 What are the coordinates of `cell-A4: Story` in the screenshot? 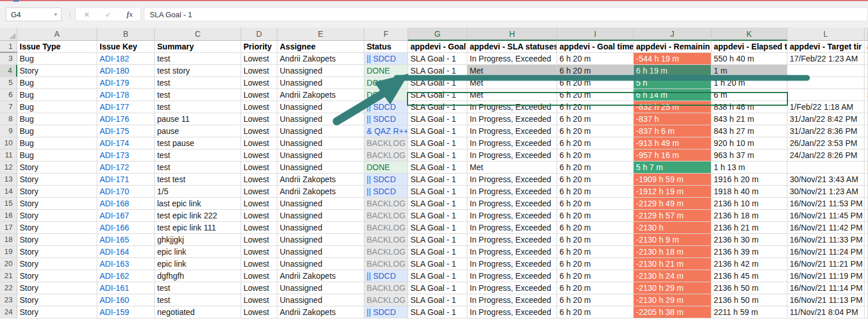 It's located at (58, 71).